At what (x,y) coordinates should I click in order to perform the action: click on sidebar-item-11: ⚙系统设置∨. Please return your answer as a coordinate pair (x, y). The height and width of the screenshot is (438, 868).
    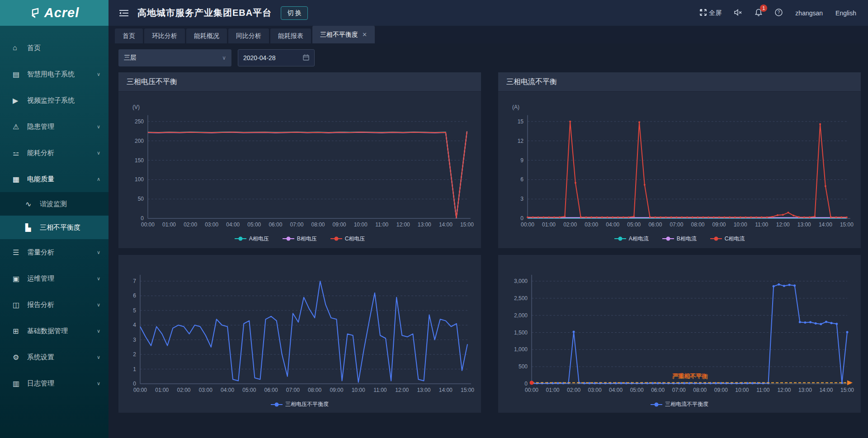
    Looking at the image, I should click on (54, 357).